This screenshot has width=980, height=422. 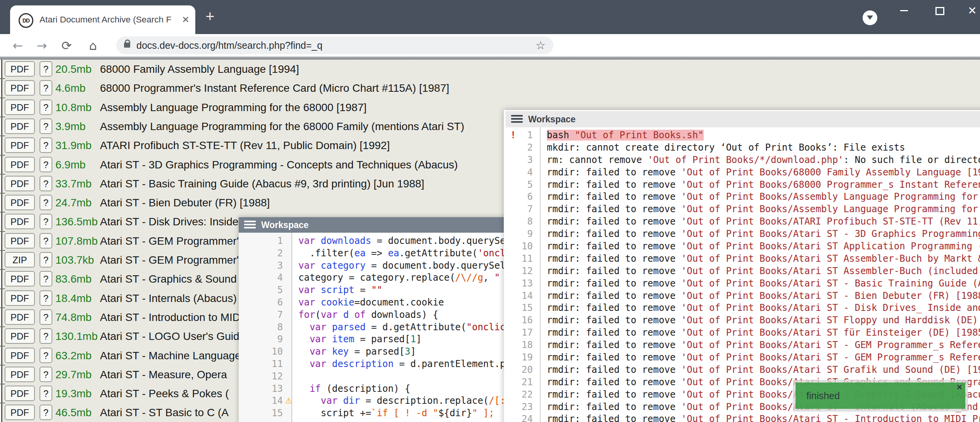 What do you see at coordinates (26, 21) in the screenshot?
I see `site-favicon-icon: DD` at bounding box center [26, 21].